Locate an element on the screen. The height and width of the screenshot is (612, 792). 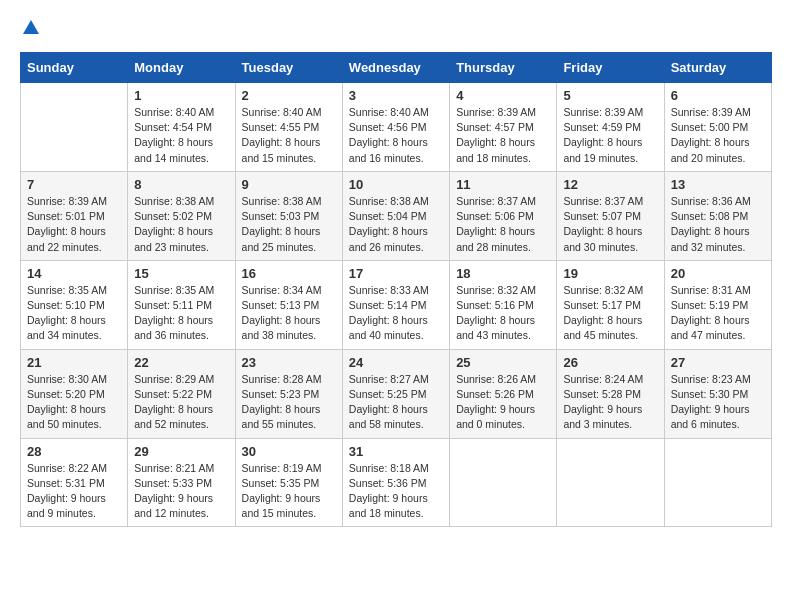
day-info: Sunrise: 8:34 AM Sunset: 5:13 PM Dayligh… is located at coordinates (289, 314).